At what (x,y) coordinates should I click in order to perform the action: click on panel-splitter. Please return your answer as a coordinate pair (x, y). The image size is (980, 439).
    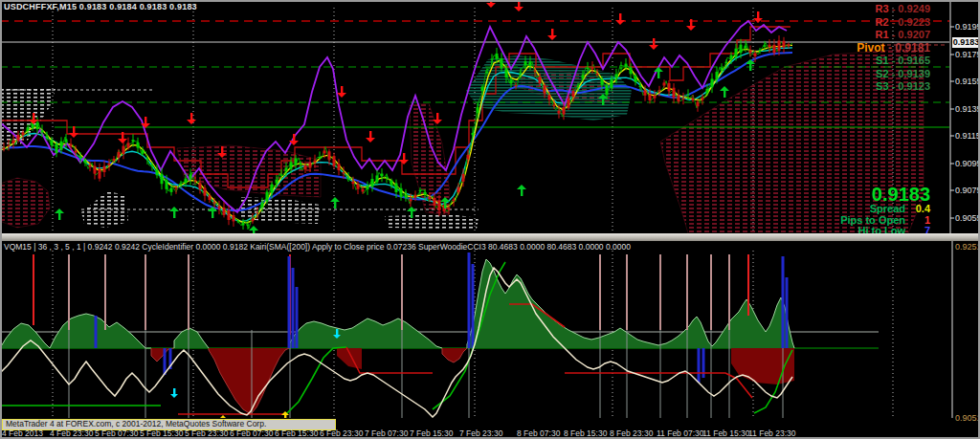
    Looking at the image, I should click on (490, 237).